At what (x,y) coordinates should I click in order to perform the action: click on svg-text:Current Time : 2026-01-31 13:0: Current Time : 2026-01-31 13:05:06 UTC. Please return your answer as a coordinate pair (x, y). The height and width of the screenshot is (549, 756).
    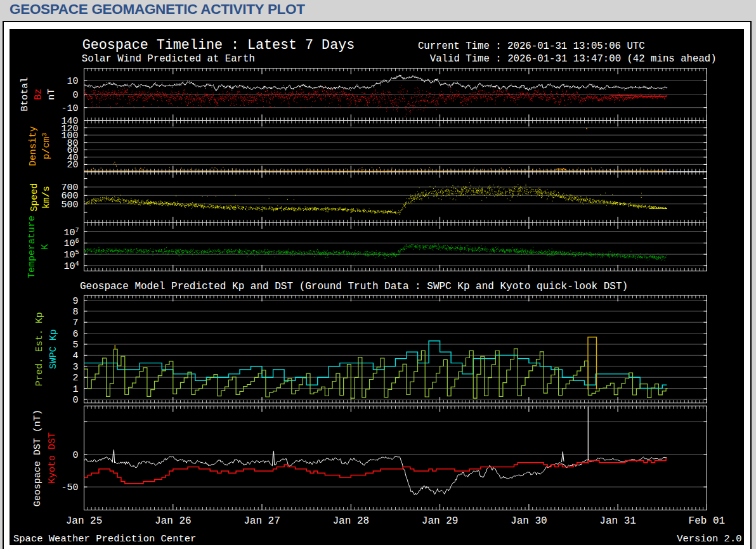
    Looking at the image, I should click on (531, 46).